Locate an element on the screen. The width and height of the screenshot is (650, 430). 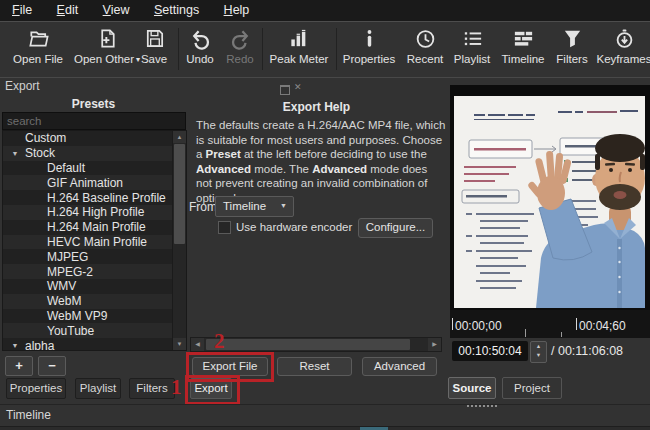
tab-playlist: Playlist is located at coordinates (98, 388).